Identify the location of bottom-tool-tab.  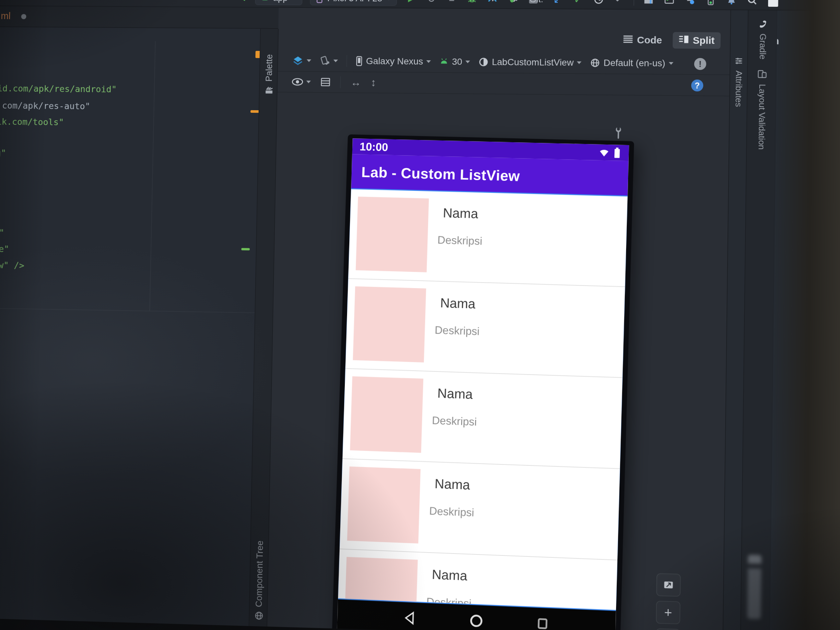
(754, 587).